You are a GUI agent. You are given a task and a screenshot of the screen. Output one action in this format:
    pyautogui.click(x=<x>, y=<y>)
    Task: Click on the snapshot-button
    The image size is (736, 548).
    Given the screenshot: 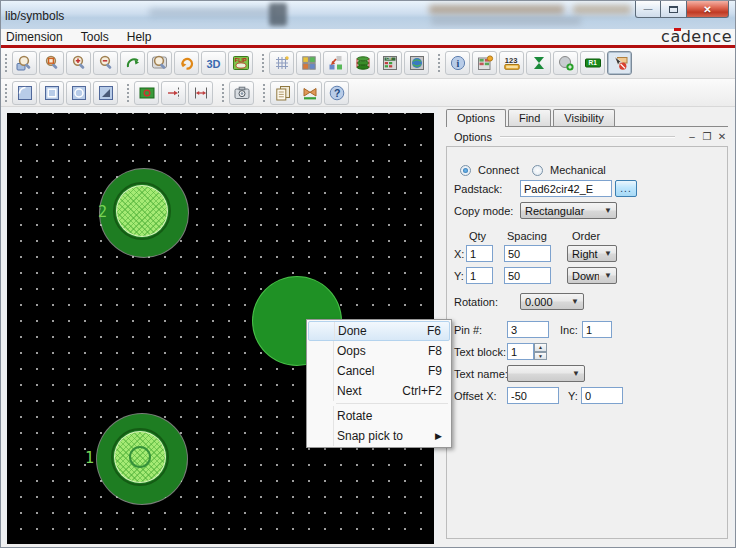 What is the action you would take?
    pyautogui.click(x=242, y=93)
    